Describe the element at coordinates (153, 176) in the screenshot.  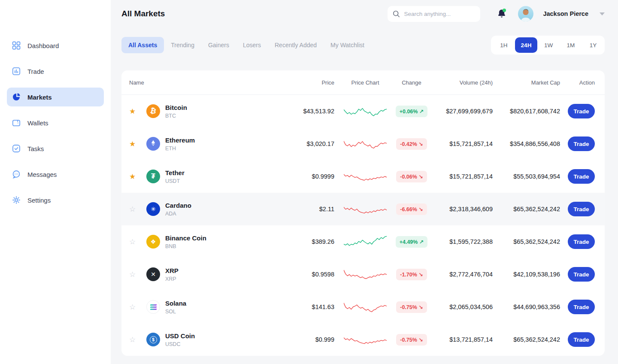
I see `coin-icon: ₮` at that location.